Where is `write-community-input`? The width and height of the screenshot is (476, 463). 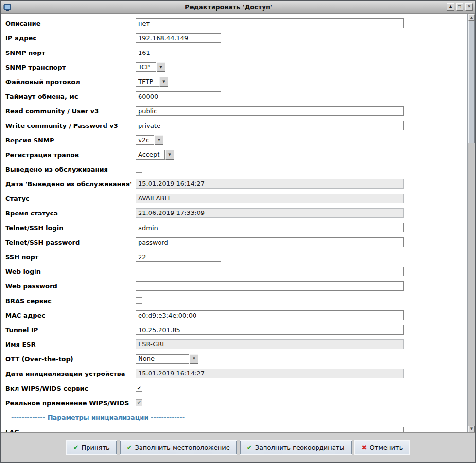
write-community-input is located at coordinates (269, 125).